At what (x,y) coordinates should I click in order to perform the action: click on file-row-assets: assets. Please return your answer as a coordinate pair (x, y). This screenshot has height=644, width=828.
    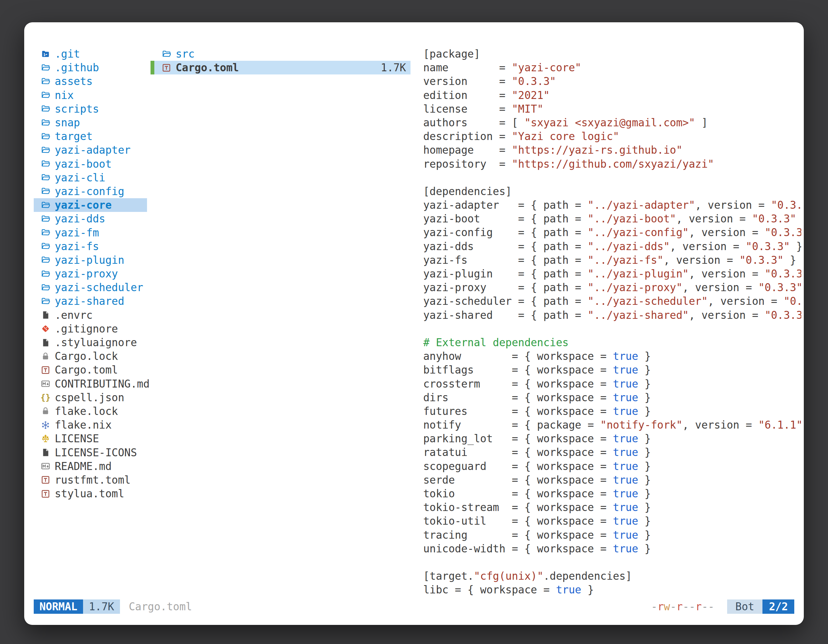
    Looking at the image, I should click on (90, 81).